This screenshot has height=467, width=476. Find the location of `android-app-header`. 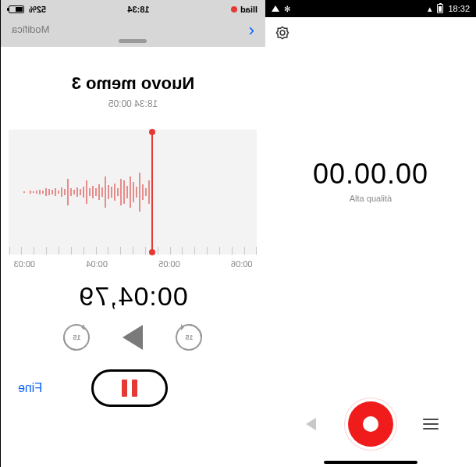

android-app-header is located at coordinates (371, 33).